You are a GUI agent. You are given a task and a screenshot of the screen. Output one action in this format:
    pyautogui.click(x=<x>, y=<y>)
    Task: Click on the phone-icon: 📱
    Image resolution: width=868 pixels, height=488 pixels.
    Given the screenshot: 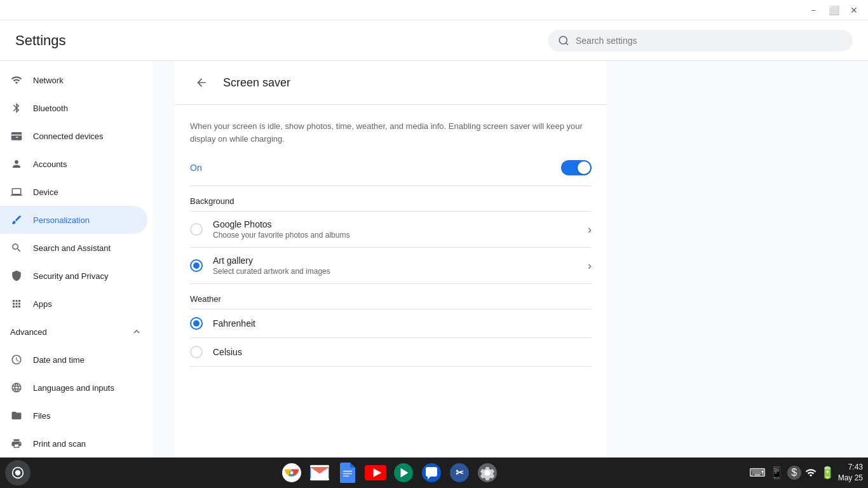 What is the action you would take?
    pyautogui.click(x=776, y=473)
    